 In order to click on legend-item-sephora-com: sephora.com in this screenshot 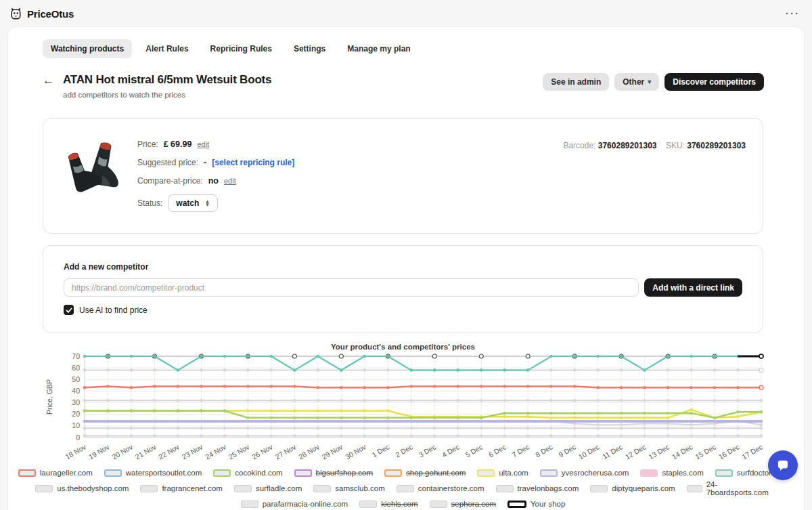, I will do `click(463, 504)`.